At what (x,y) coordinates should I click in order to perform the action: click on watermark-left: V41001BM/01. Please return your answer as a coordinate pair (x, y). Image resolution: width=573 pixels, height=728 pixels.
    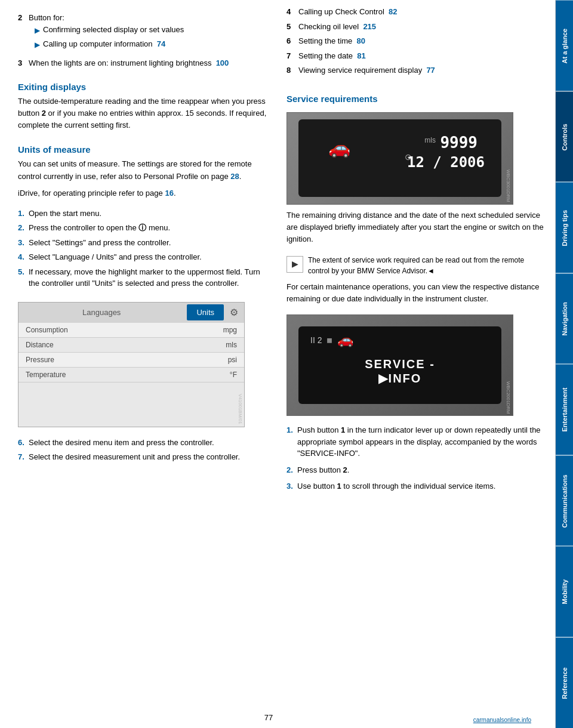
    Looking at the image, I should click on (240, 409).